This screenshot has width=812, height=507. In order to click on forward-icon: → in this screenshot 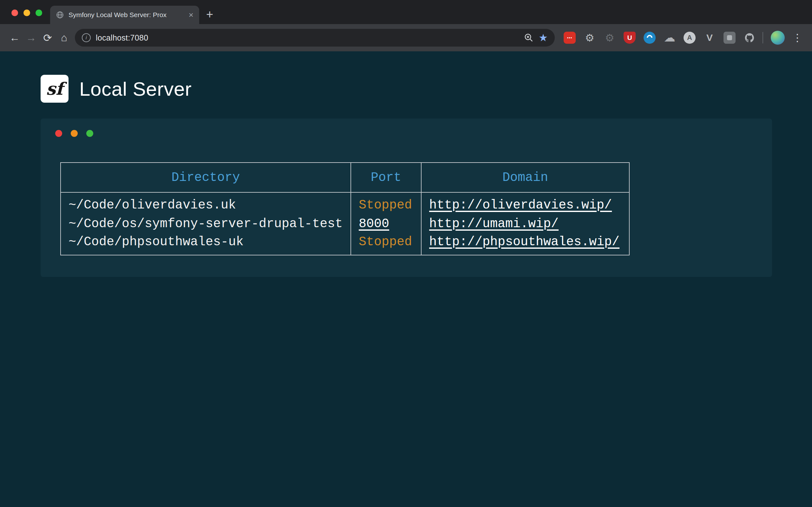, I will do `click(31, 38)`.